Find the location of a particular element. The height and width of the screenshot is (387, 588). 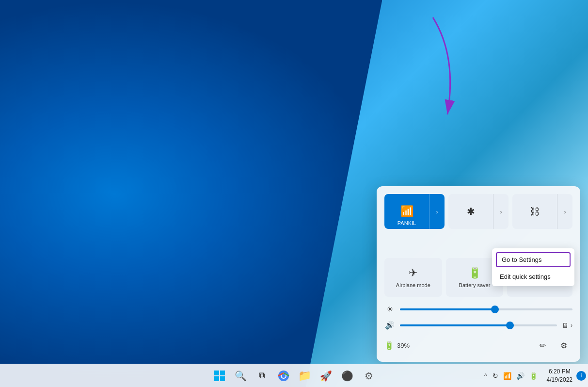

battery-saver-icon: 🔋 is located at coordinates (475, 273).